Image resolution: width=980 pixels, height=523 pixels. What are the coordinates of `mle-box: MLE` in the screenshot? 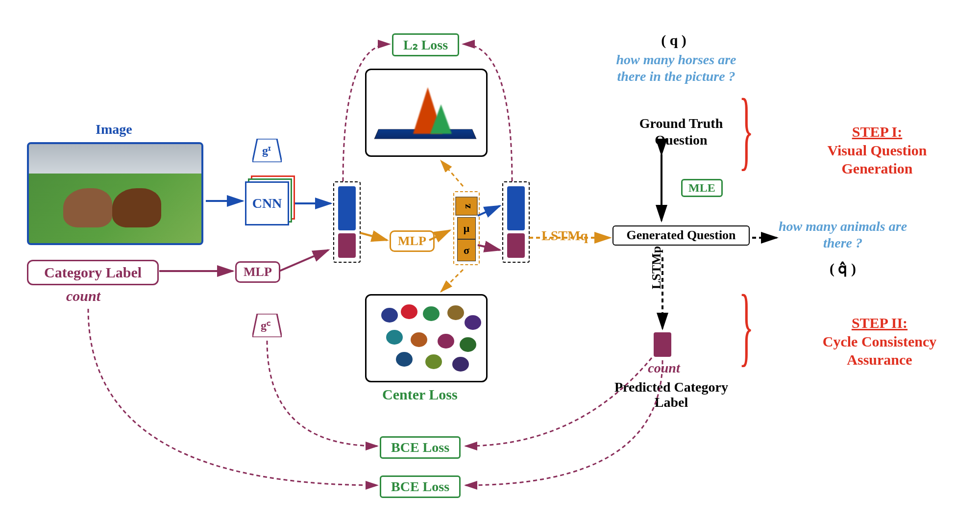 It's located at (702, 188).